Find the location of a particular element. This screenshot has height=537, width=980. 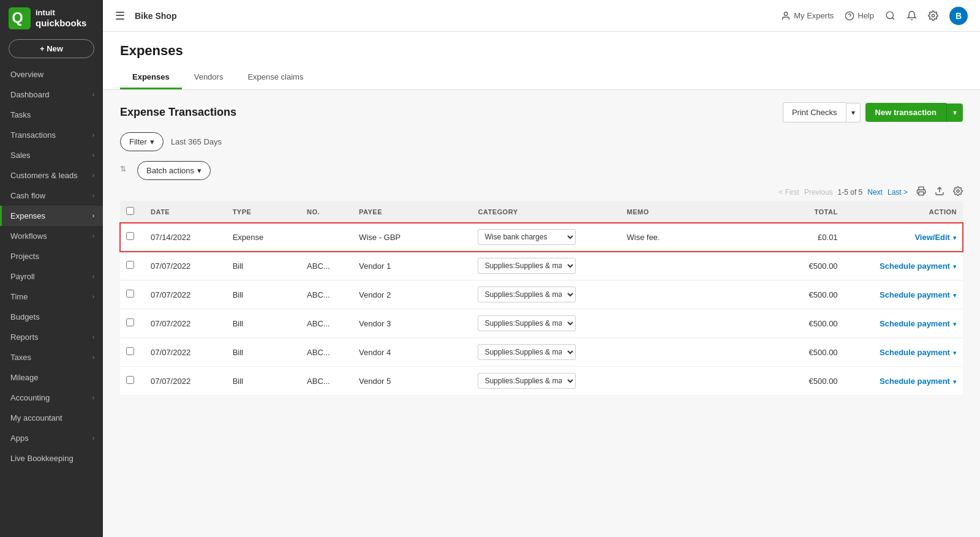

settings-icon is located at coordinates (933, 16).